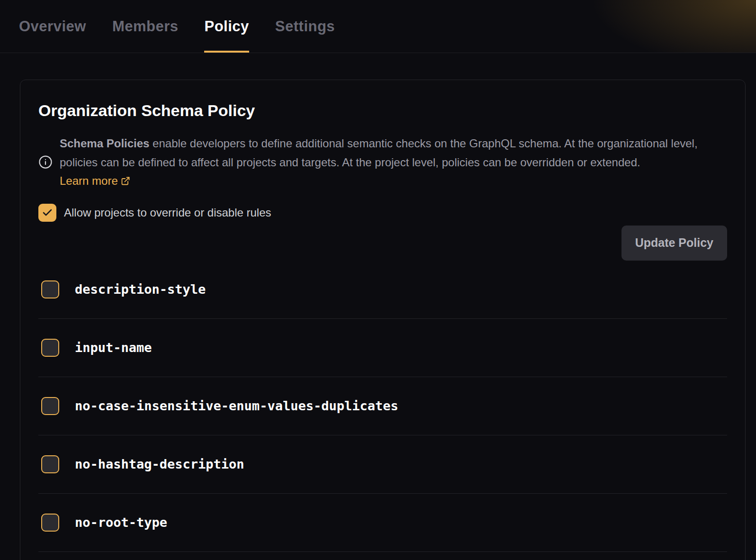  What do you see at coordinates (145, 27) in the screenshot?
I see `tab-members-label: Members` at bounding box center [145, 27].